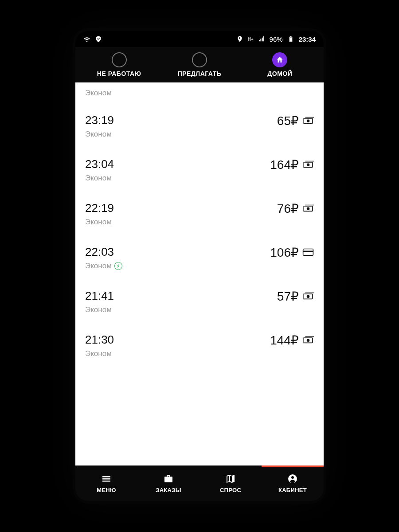 The height and width of the screenshot is (532, 399). What do you see at coordinates (106, 479) in the screenshot?
I see `hamburger-icon` at bounding box center [106, 479].